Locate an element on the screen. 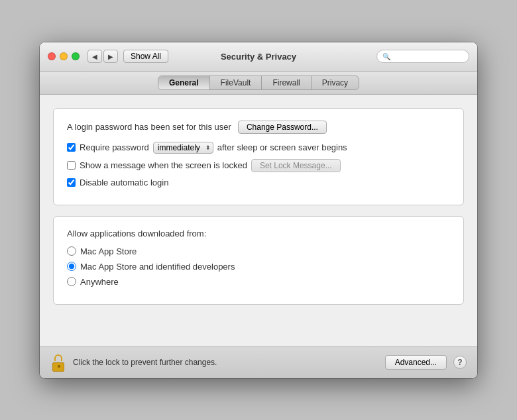 The width and height of the screenshot is (517, 420). search-box: 🔍 is located at coordinates (423, 56).